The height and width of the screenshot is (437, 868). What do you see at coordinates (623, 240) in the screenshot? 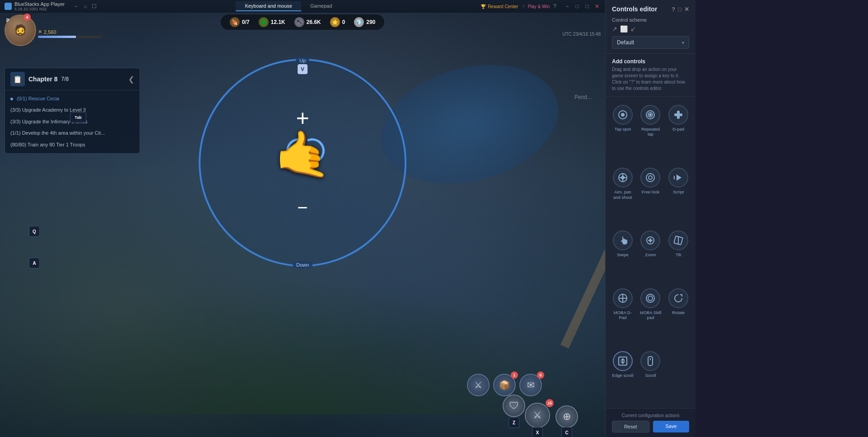
I see `swipe-icon` at bounding box center [623, 240].